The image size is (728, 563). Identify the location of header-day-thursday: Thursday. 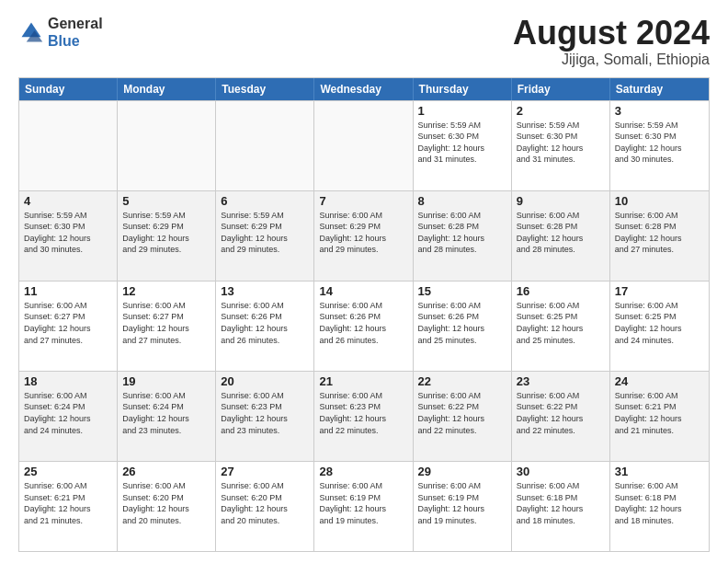
(463, 89).